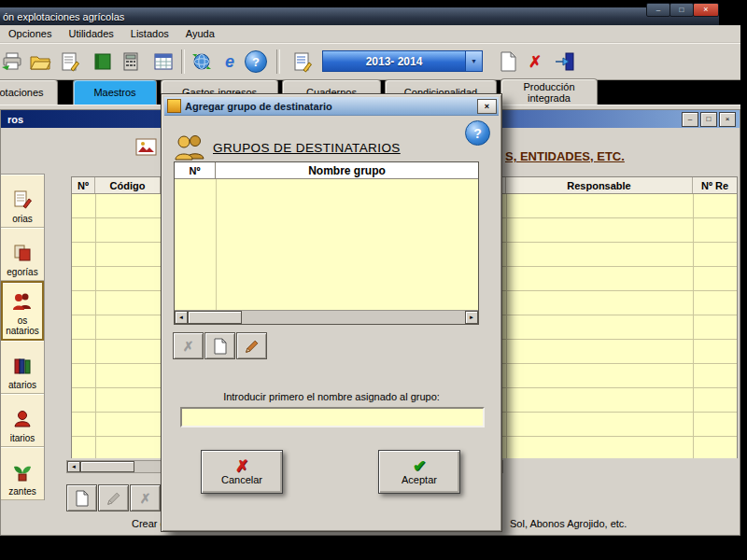 This screenshot has width=747, height=560. Describe the element at coordinates (682, 9) in the screenshot. I see `maximize-button: □` at that location.